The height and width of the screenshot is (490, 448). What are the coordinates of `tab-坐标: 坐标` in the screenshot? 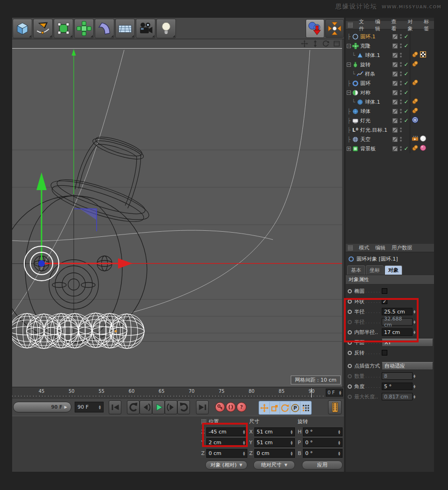 It's located at (375, 270).